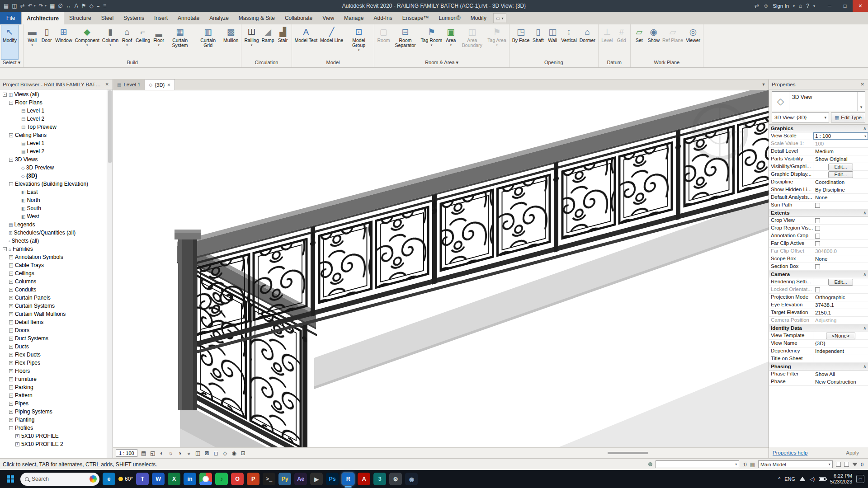  Describe the element at coordinates (818, 275) in the screenshot. I see `property-group-camera: Camera∧` at that location.